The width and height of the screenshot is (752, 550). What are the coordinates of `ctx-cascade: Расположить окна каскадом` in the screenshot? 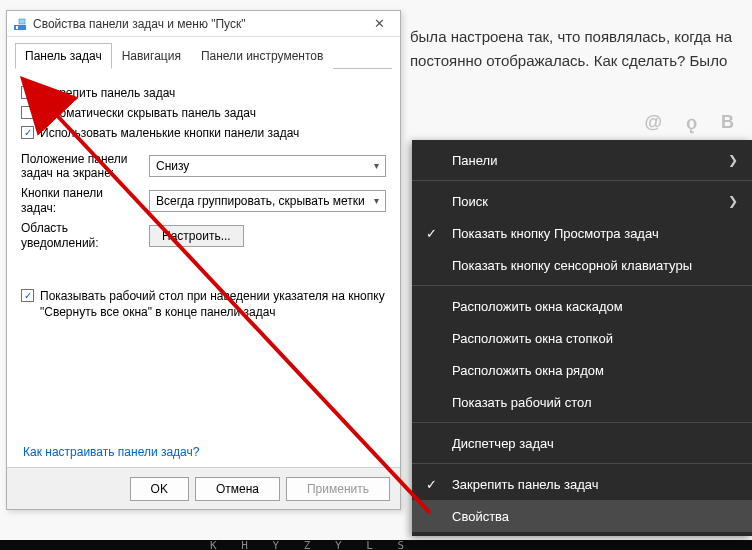 It's located at (582, 306).